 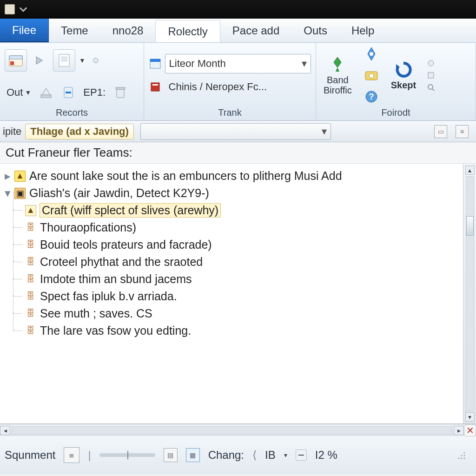 What do you see at coordinates (96, 313) in the screenshot?
I see `tree-child-6-label: See muth ; saves. CS` at bounding box center [96, 313].